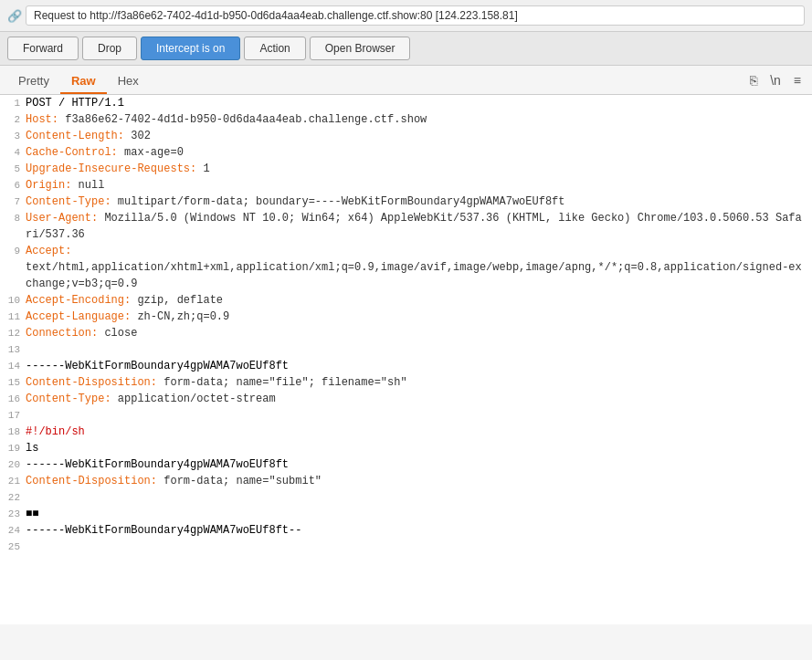 The width and height of the screenshot is (812, 660). What do you see at coordinates (274, 48) in the screenshot?
I see `action-button: Action` at bounding box center [274, 48].